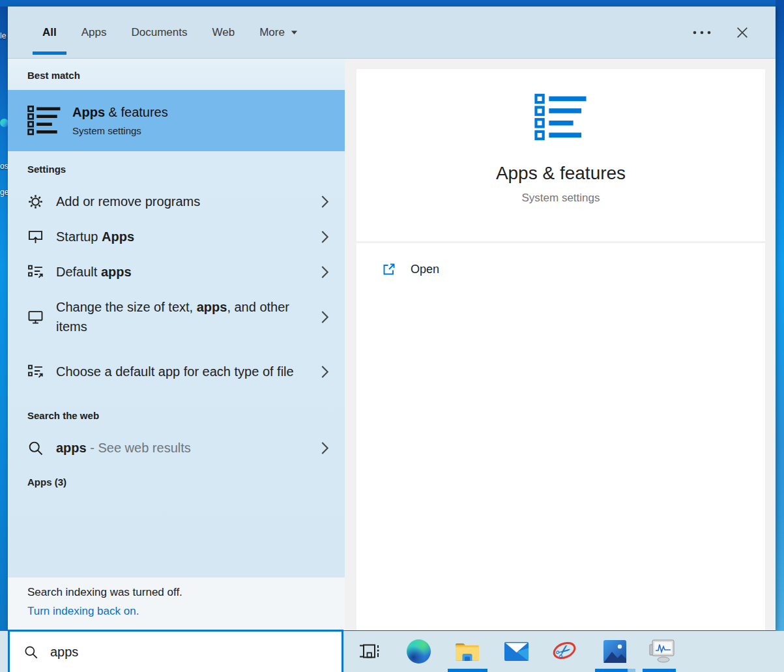 This screenshot has width=784, height=672. I want to click on display-icon, so click(35, 317).